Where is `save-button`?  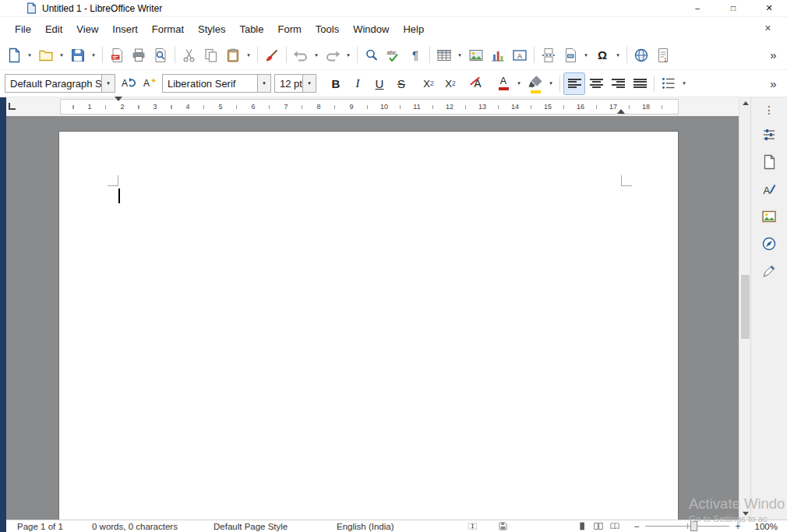
save-button is located at coordinates (78, 55).